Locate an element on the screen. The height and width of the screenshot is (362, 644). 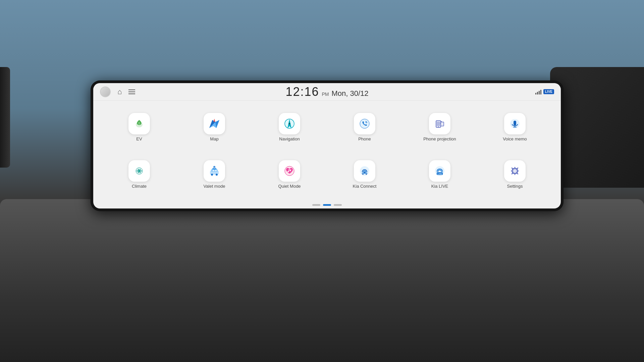
app-kia-live-label: Kia LIVE is located at coordinates (440, 186).